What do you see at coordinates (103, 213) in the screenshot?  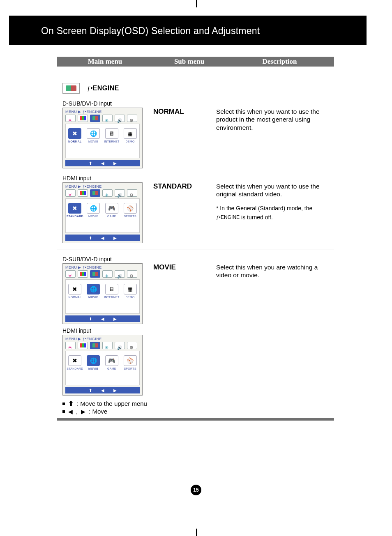 I see `osd-screenshot-b: MENU ▶ ƒ•ENGINE ✖STANDARD 🌐MOVIE 🎮GAME ⚾…` at bounding box center [103, 213].